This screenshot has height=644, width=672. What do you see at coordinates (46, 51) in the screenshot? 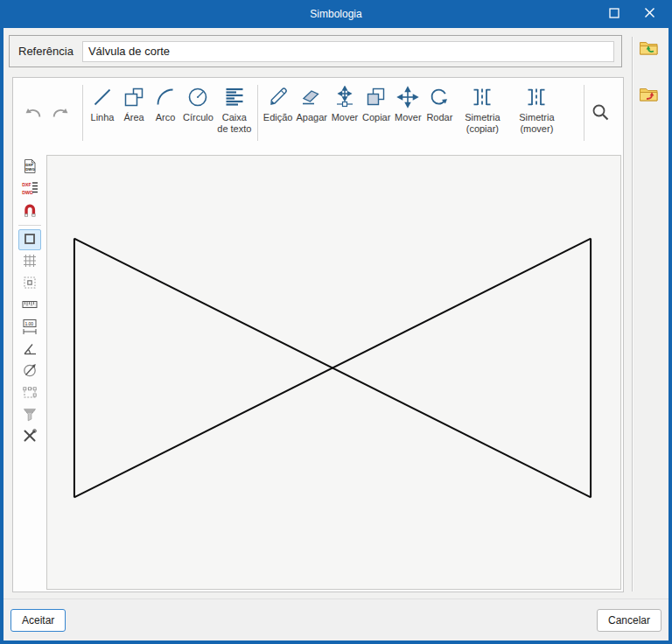
I see `reference-label: Referência` at bounding box center [46, 51].